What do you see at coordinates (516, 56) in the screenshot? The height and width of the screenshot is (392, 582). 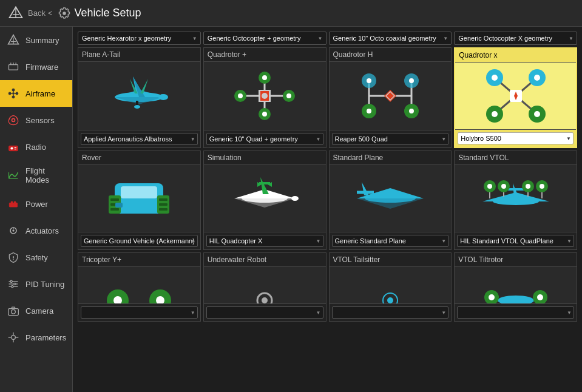 I see `cell-label-quadrotor-x: Quadrotor x` at bounding box center [516, 56].